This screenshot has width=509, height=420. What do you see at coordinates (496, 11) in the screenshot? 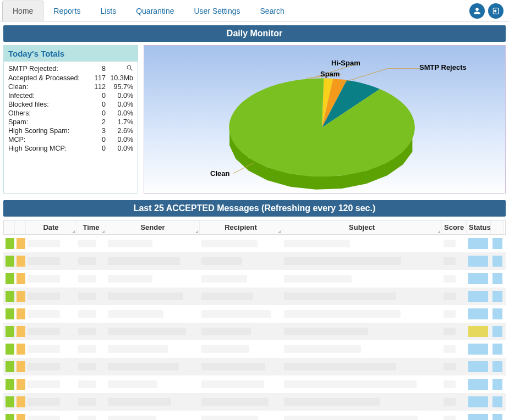
I see `logout-icon` at bounding box center [496, 11].